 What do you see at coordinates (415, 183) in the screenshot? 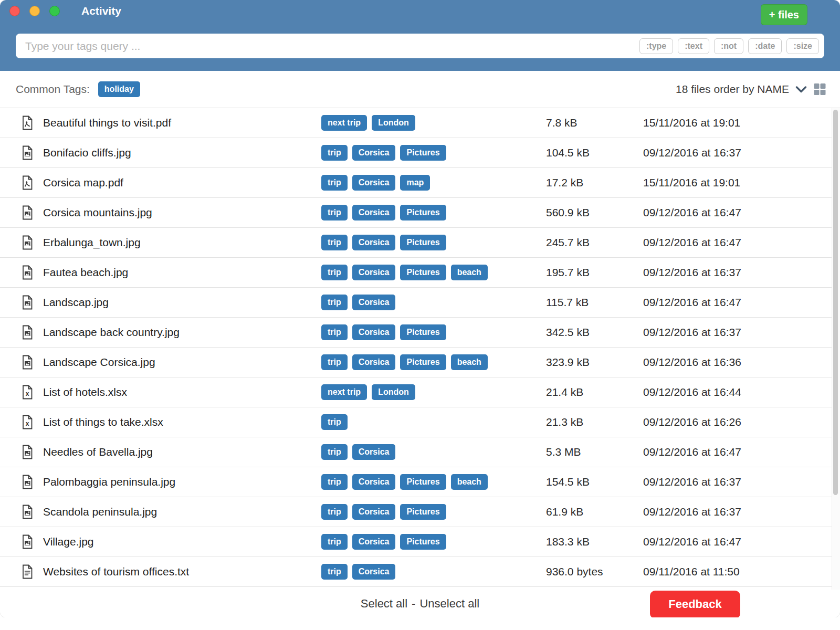
I see `file-tag: map` at bounding box center [415, 183].